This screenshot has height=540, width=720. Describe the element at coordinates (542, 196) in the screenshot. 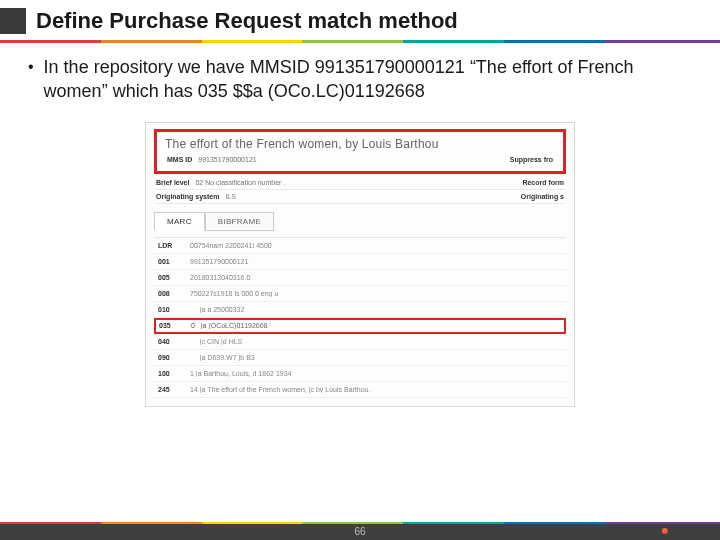

I see `meta-label: Originating s` at that location.